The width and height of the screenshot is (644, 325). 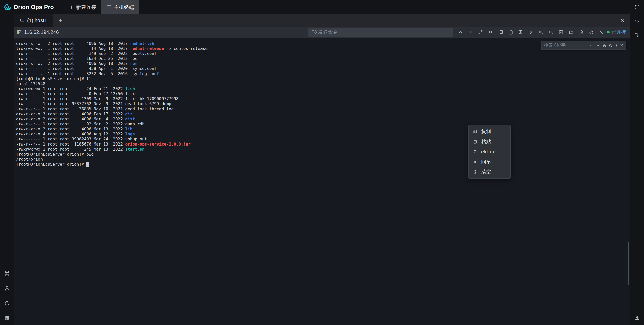 What do you see at coordinates (8, 7) in the screenshot?
I see `app-logo-icon` at bounding box center [8, 7].